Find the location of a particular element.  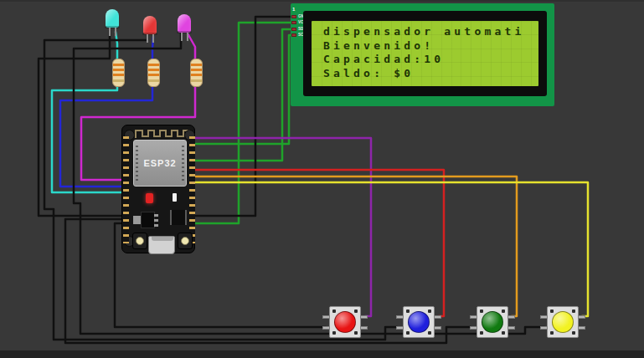

voltage-regulator is located at coordinates (147, 220).